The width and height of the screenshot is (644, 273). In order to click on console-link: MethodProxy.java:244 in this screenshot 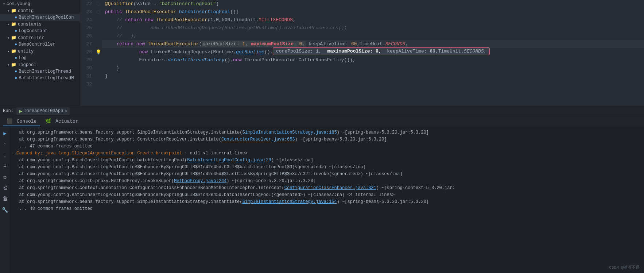, I will do `click(200, 181)`.